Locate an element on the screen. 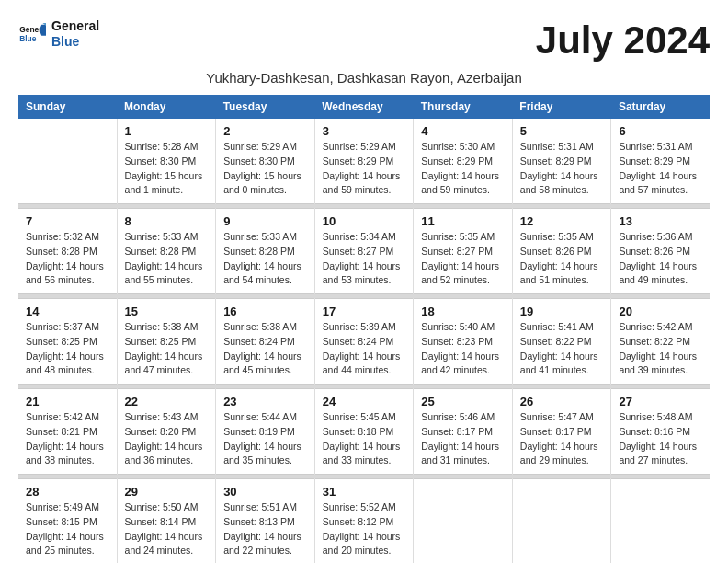  week-row-5: 28Sunrise: 5:49 AMSunset: 8:15 PMDayligh… is located at coordinates (364, 522).